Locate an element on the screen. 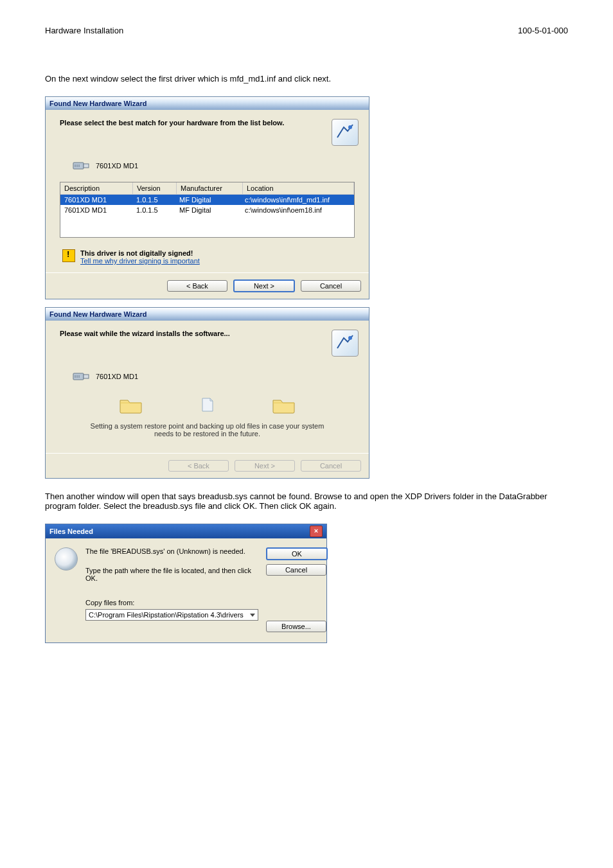 The image size is (613, 868). col-description: Description is located at coordinates (96, 188).